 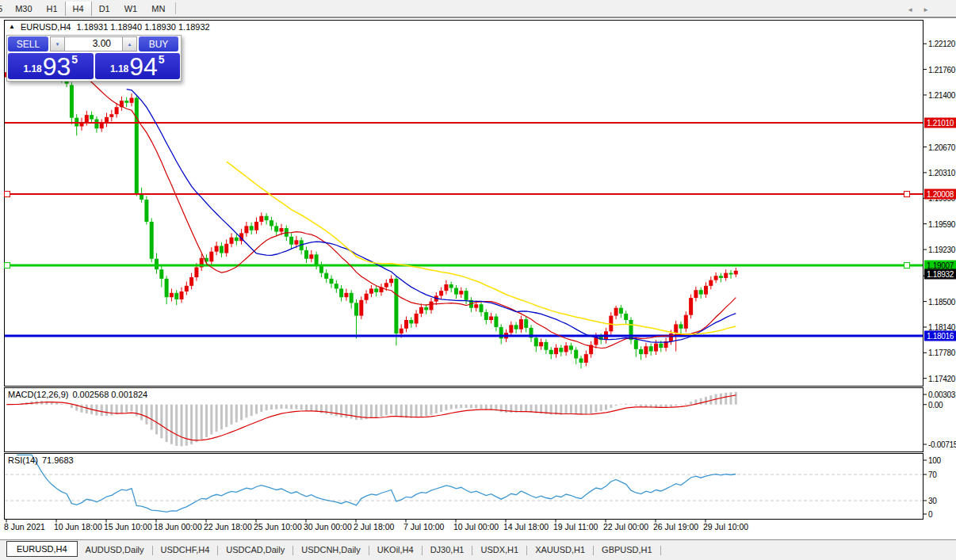 I want to click on chart-tab-EURUSD-H4: EURUSD,H4, so click(x=42, y=549).